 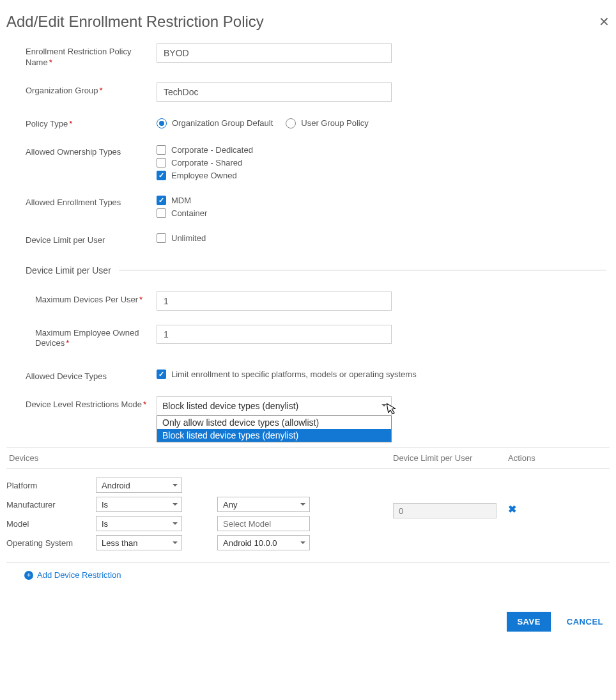 I want to click on policy-name-label: Enrollment Restriction Policy Name*, so click(x=91, y=56).